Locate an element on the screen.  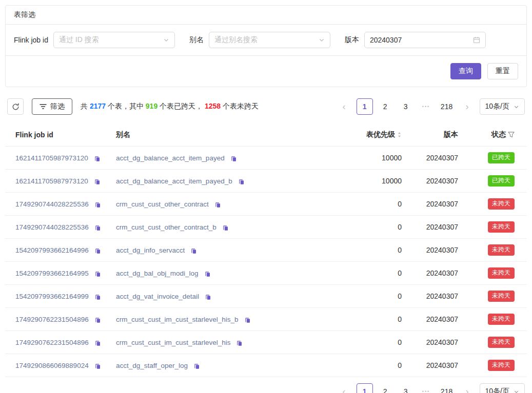
alias-link: crm_cust_cust_other_contract_b is located at coordinates (166, 227).